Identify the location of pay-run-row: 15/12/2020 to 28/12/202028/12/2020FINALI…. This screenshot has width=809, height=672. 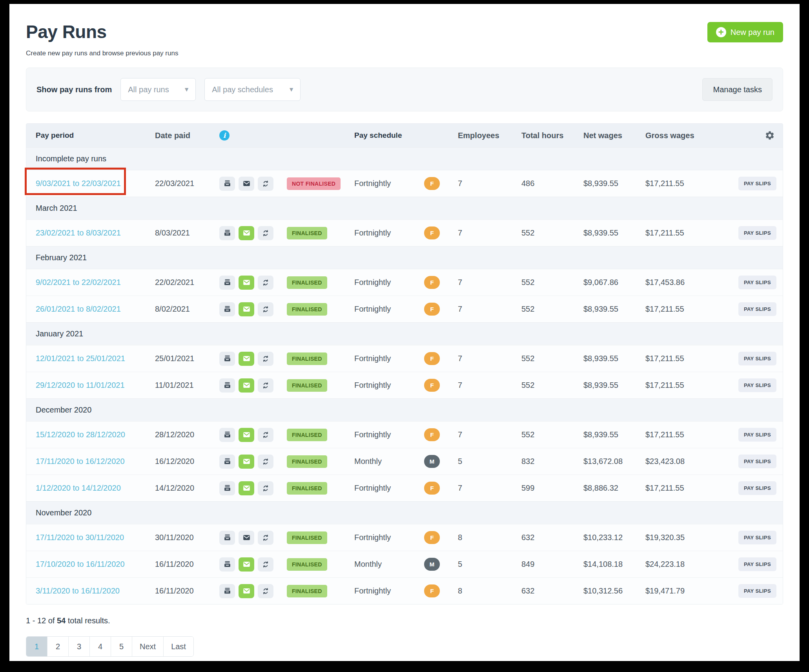
(404, 435).